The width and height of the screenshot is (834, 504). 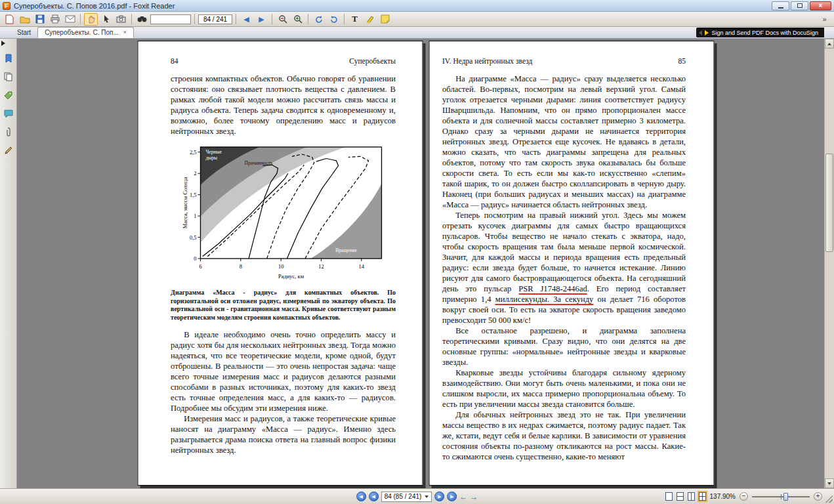 What do you see at coordinates (427, 497) in the screenshot?
I see `page-dropdown-arrow-icon` at bounding box center [427, 497].